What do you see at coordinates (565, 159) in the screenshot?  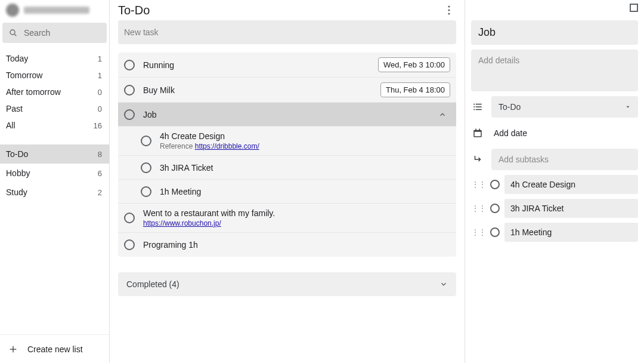 I see `add-subtasks-input: Add subtasks` at bounding box center [565, 159].